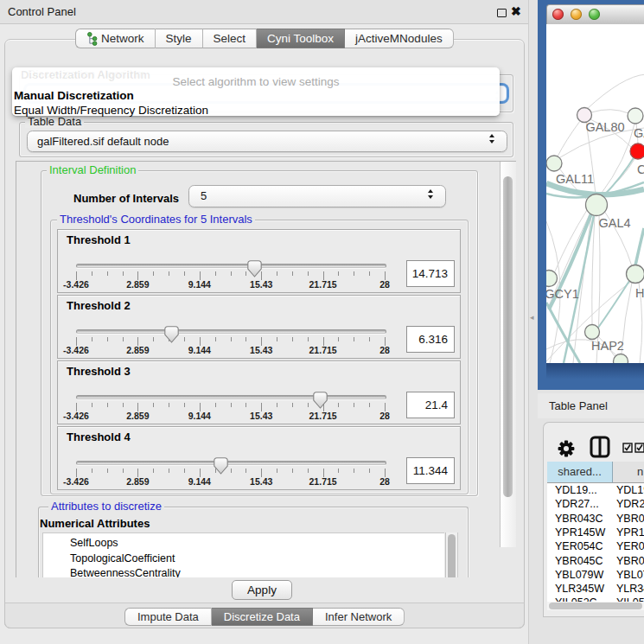 This screenshot has height=644, width=644. What do you see at coordinates (244, 555) in the screenshot?
I see `numerical-attributes-list: SelfLoopsTopologicalCoefficientBetweenne…` at bounding box center [244, 555].